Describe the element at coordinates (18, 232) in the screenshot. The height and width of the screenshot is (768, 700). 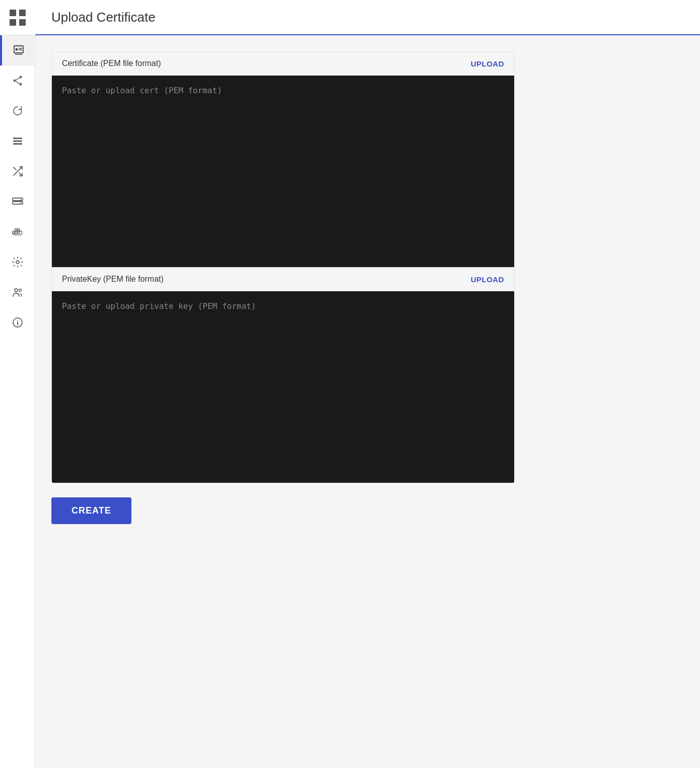
I see `sidebar-item-docker` at that location.